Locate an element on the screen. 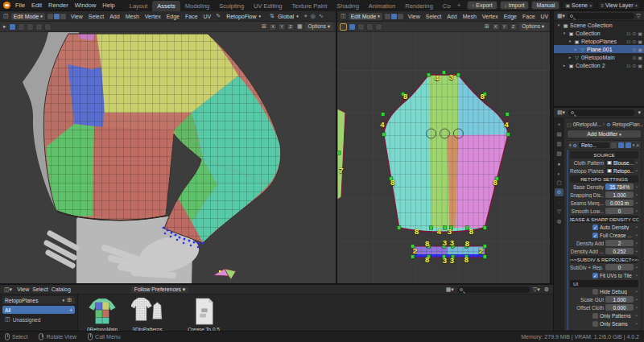  workspace-tab-assets: Assets is located at coordinates (166, 6).